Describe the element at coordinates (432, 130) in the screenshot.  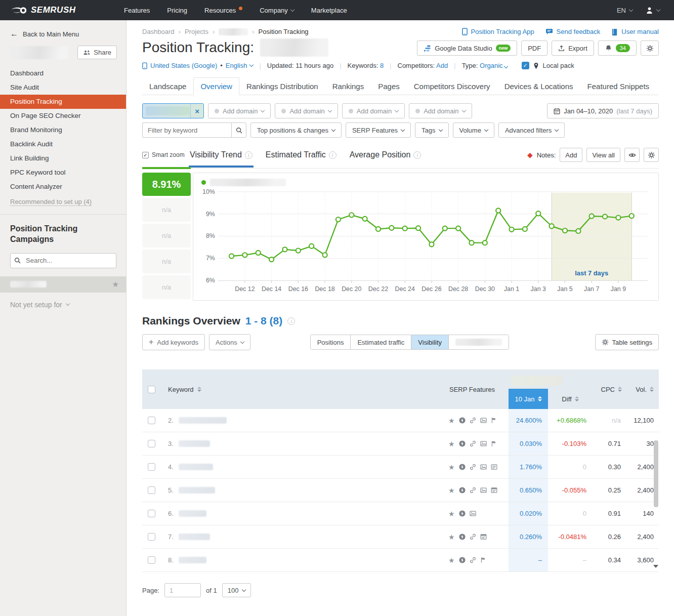
I see `filter-tags: Tags` at that location.